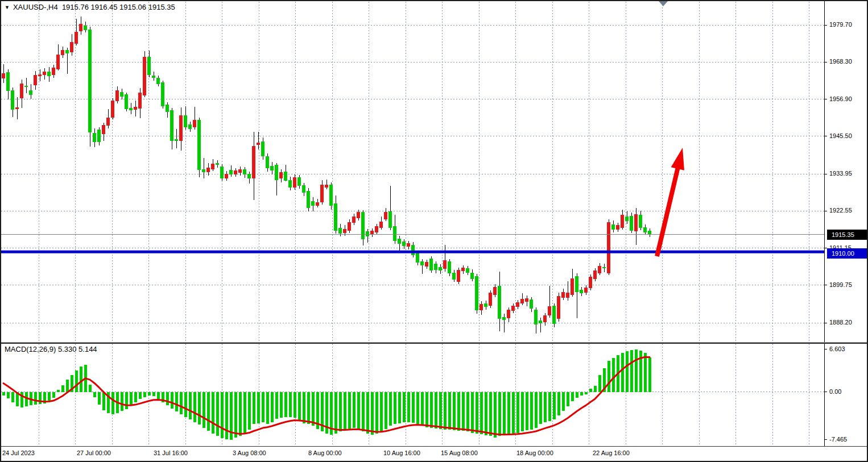 The height and width of the screenshot is (462, 868). What do you see at coordinates (460, 453) in the screenshot?
I see `time-axis-label: 15 Aug 08:00` at bounding box center [460, 453].